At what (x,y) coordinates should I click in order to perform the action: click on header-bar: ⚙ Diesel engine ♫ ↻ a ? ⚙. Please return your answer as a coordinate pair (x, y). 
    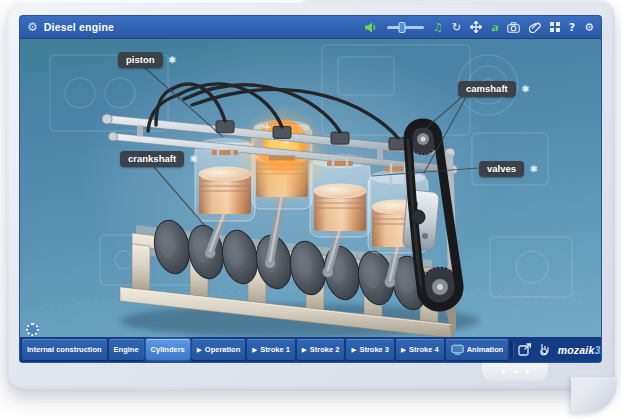
    Looking at the image, I should click on (310, 28).